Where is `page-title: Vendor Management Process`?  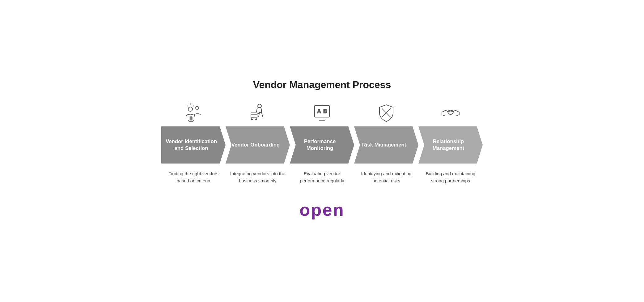 page-title: Vendor Management Process is located at coordinates (322, 85).